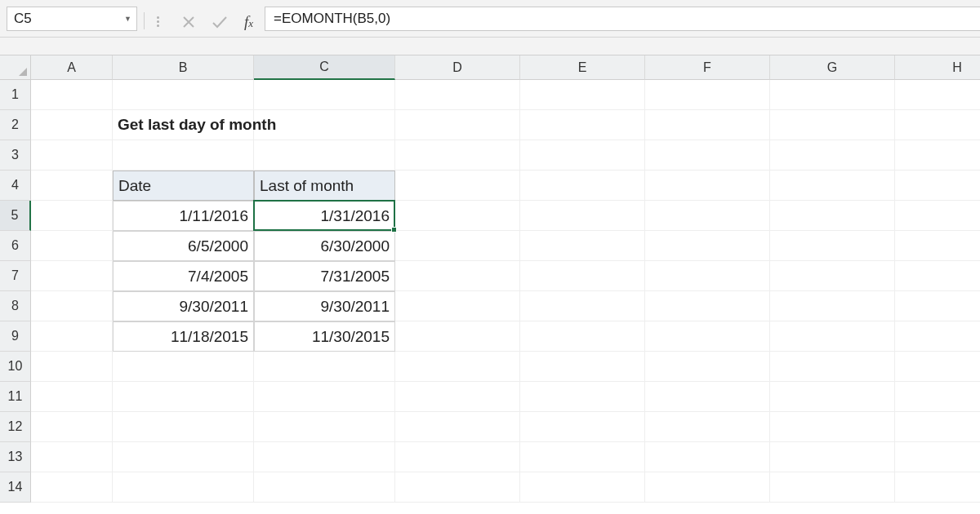  I want to click on name-box-dropdown-icon: ▼, so click(127, 19).